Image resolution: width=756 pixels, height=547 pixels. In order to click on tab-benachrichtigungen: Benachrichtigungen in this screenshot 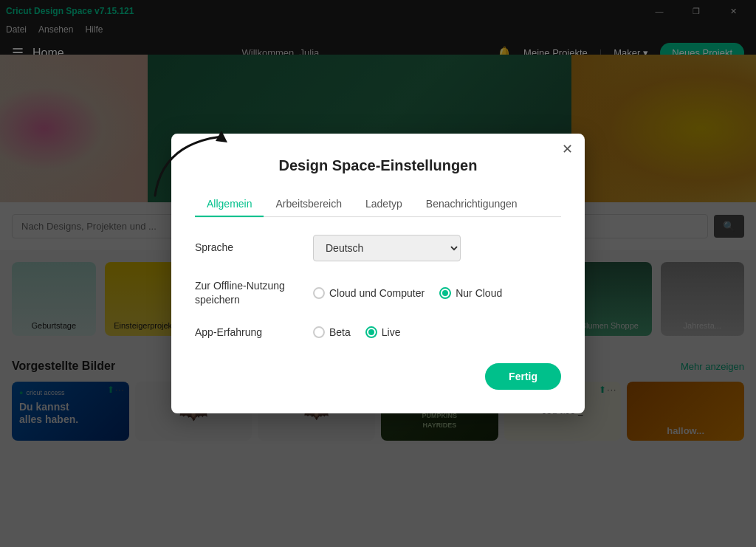, I will do `click(472, 204)`.